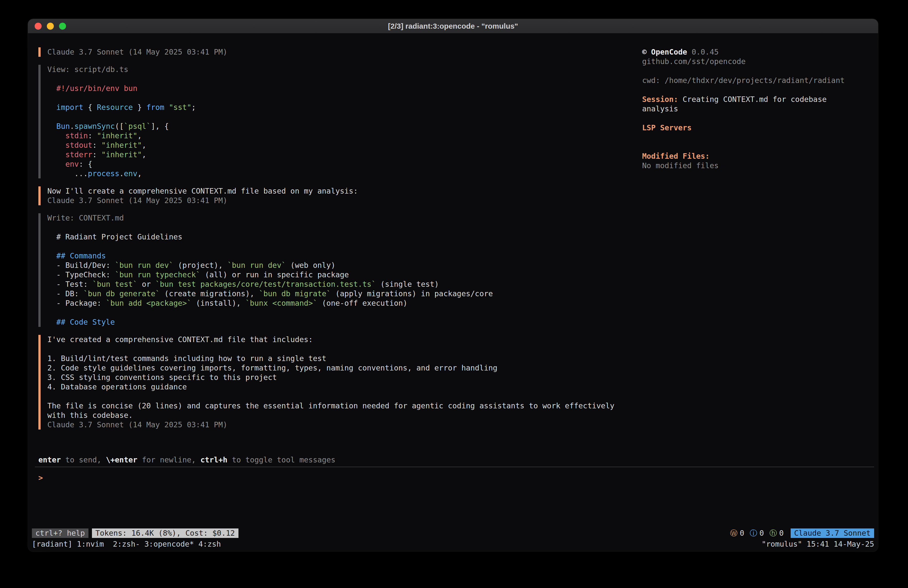 The image size is (908, 588). Describe the element at coordinates (453, 26) in the screenshot. I see `window-title: [2/3] radiant:3:opencode - "romulus"` at that location.